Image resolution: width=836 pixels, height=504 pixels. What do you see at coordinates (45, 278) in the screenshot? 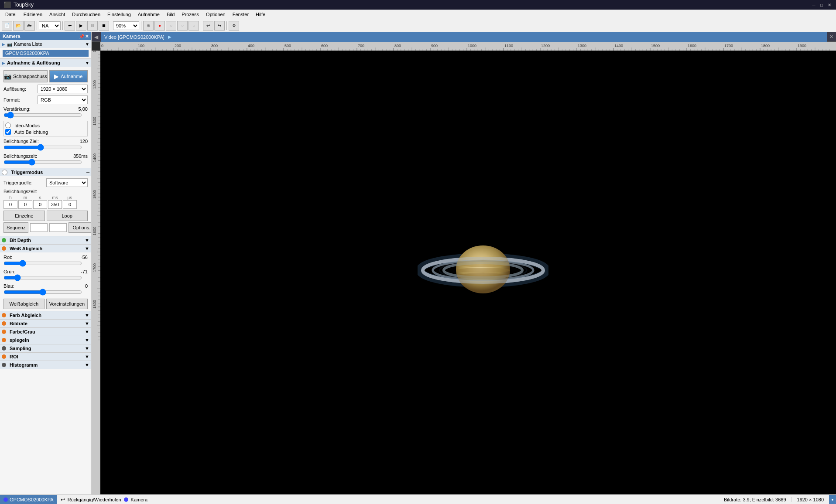
I see `wb-section: Weiß Abgleich ▼ Rot: -56 Grün: -71` at bounding box center [45, 278].